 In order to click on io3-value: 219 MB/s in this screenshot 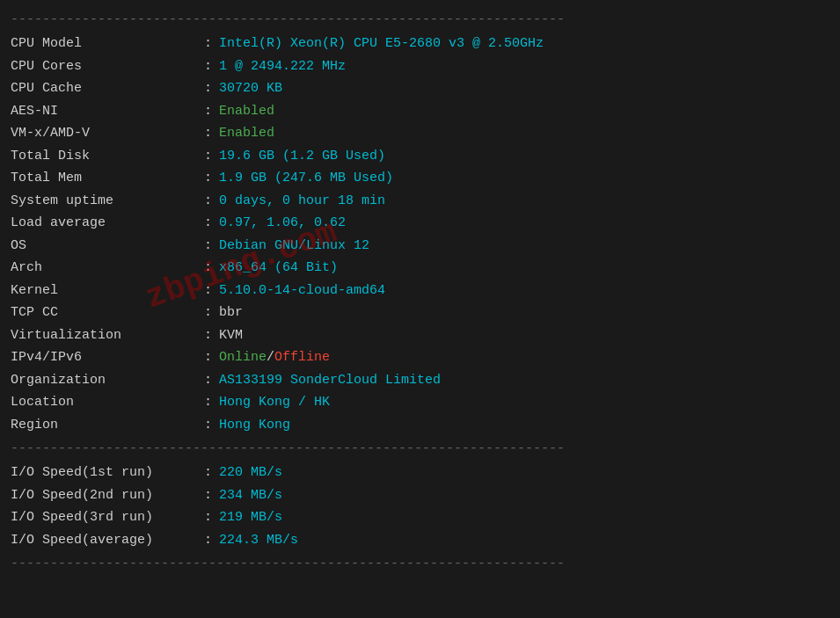, I will do `click(251, 518)`.